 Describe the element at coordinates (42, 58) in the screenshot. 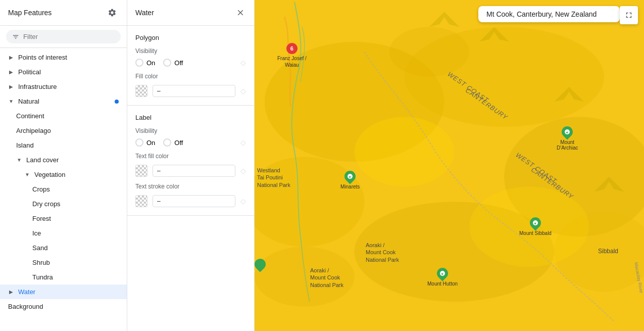

I see `sidebar-item-label: Points of interest` at that location.